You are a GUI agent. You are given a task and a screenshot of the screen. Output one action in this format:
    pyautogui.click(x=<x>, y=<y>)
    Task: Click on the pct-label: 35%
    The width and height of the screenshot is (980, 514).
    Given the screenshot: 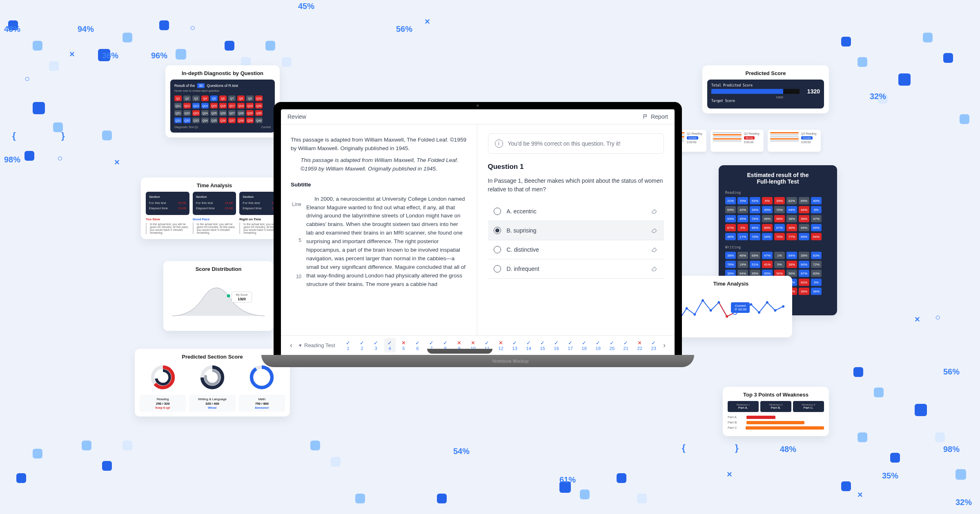 What is the action you would take?
    pyautogui.click(x=890, y=476)
    